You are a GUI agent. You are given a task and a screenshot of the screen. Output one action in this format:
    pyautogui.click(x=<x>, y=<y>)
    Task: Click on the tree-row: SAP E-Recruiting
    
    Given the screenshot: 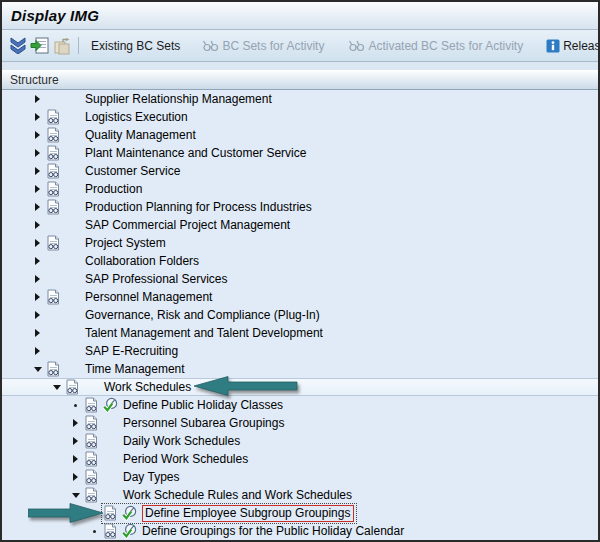 What is the action you would take?
    pyautogui.click(x=300, y=351)
    